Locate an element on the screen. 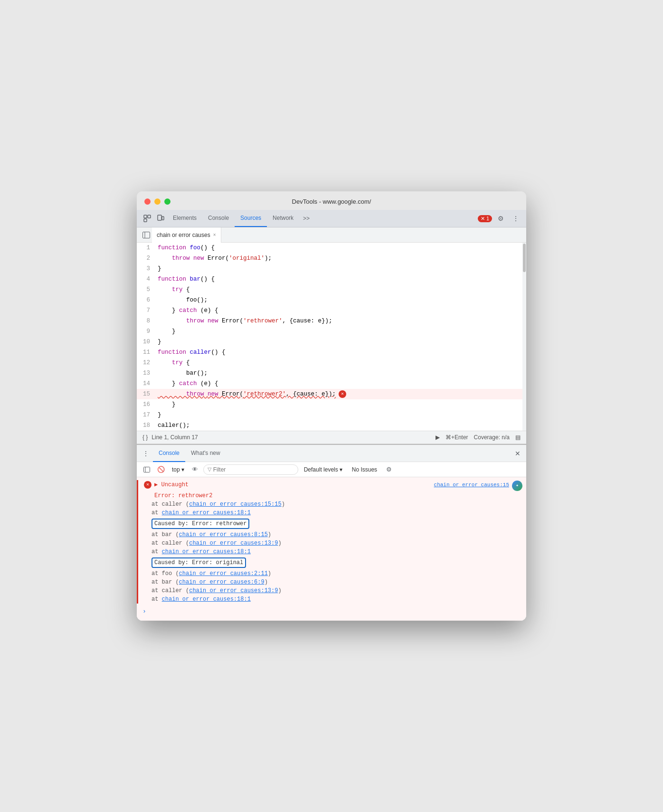 Image resolution: width=663 pixels, height=812 pixels. link-chain-18-3: chain or error causes:18:1 is located at coordinates (206, 599).